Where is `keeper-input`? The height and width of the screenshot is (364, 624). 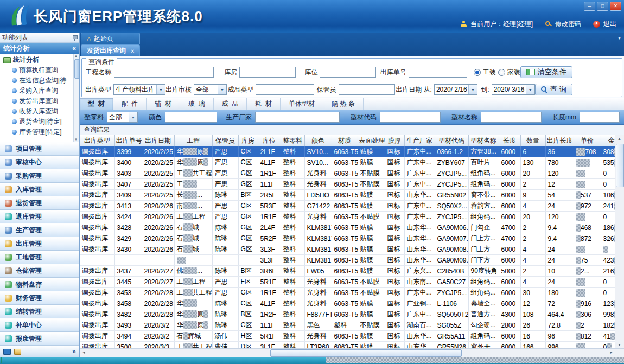
keeper-input is located at coordinates (367, 90).